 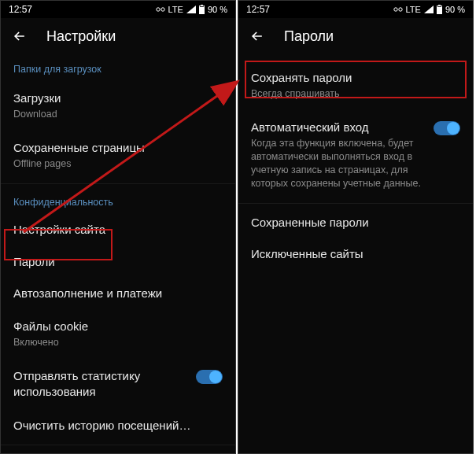 I want to click on section-downloads-header: Папки для загрузок, so click(x=118, y=68).